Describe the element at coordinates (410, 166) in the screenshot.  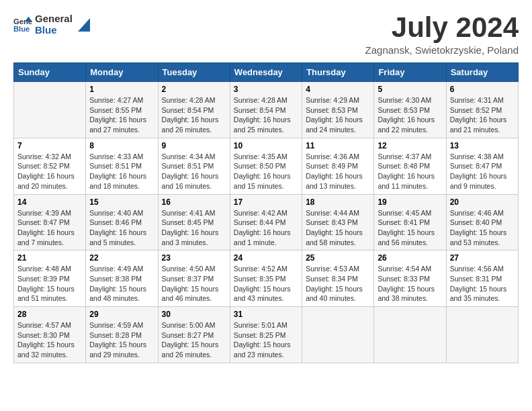
I see `calendar-cell: 12Sunrise: 4:37 AMSunset: 8:48 PMDayligh…` at that location.